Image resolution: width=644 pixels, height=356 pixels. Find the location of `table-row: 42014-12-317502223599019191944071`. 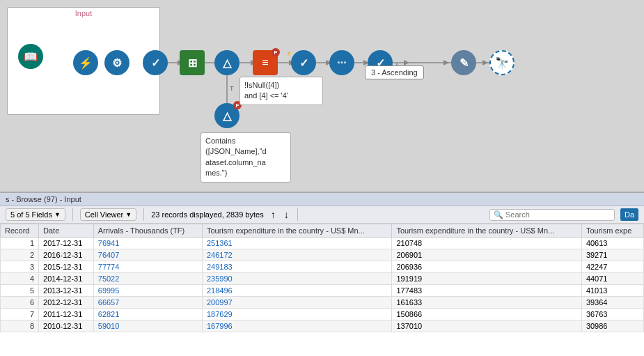

table-row: 42014-12-317502223599019191944071 is located at coordinates (322, 279).